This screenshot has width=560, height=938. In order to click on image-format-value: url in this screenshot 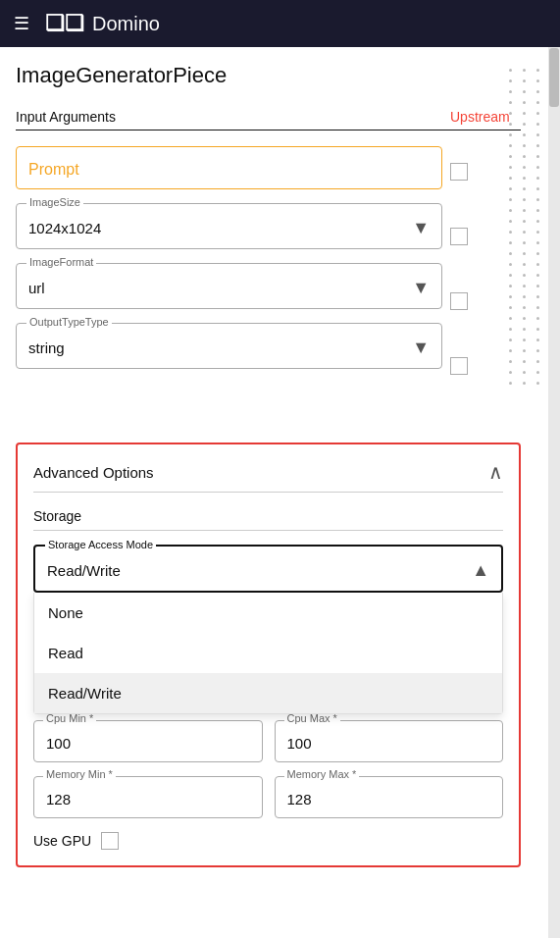, I will do `click(37, 288)`.